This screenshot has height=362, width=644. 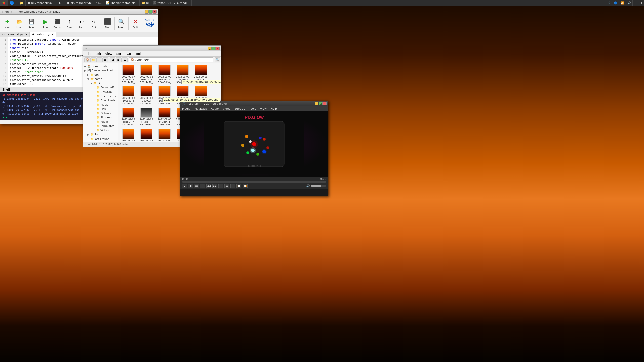 What do you see at coordinates (214, 48) in the screenshot?
I see `fm-maximize-button: □` at bounding box center [214, 48].